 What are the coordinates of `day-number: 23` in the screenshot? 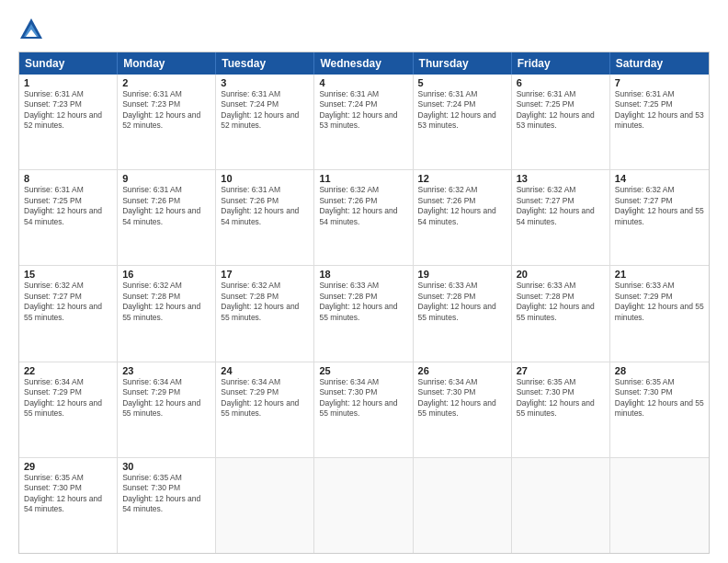 It's located at (166, 371).